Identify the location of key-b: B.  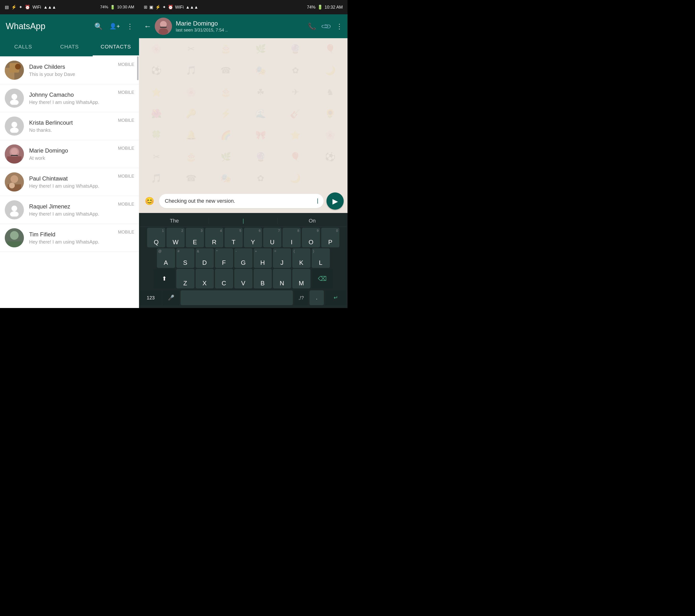
(262, 279).